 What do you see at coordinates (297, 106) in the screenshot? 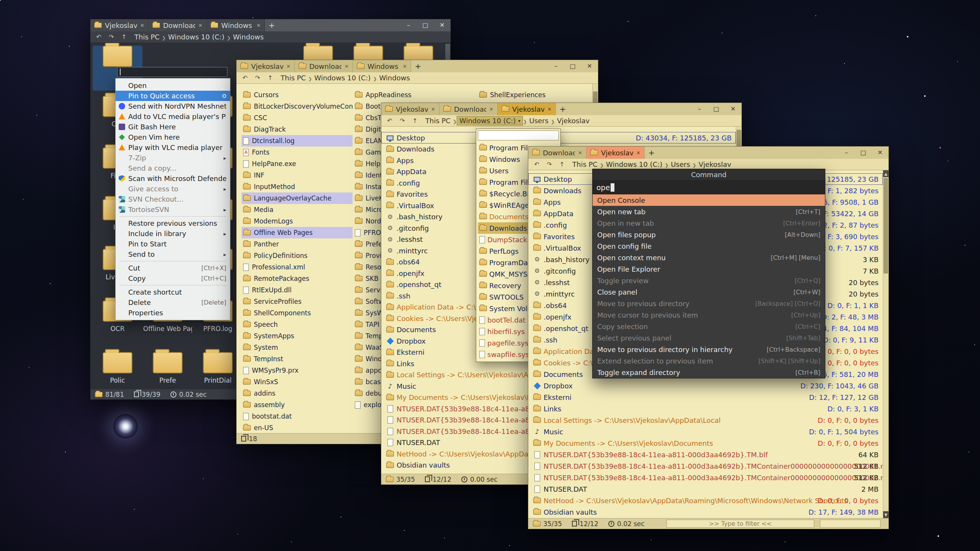
I see `file-item-bitlockerdiscoveryvolumecontents: BitLockerDiscoveryVolumeContents` at bounding box center [297, 106].